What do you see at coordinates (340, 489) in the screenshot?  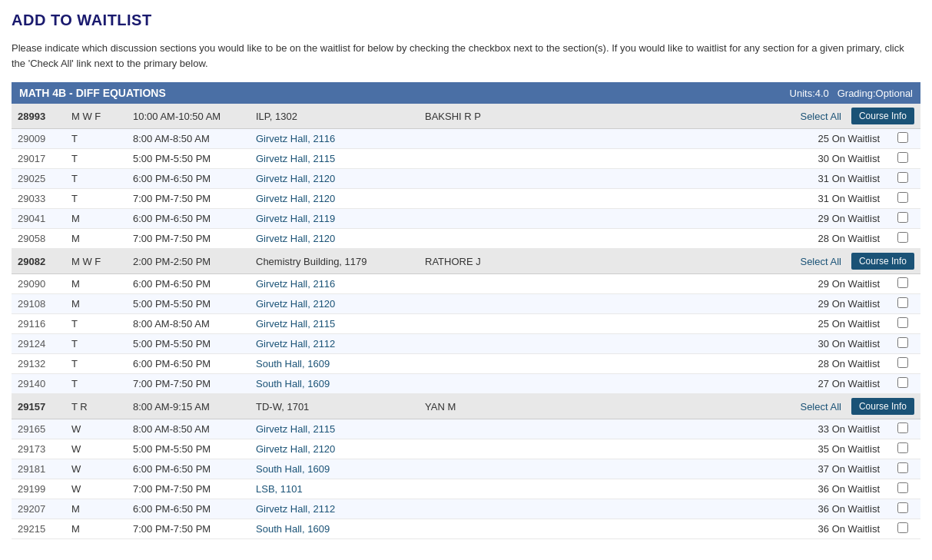 I see `section-location: LSB, 1101` at bounding box center [340, 489].